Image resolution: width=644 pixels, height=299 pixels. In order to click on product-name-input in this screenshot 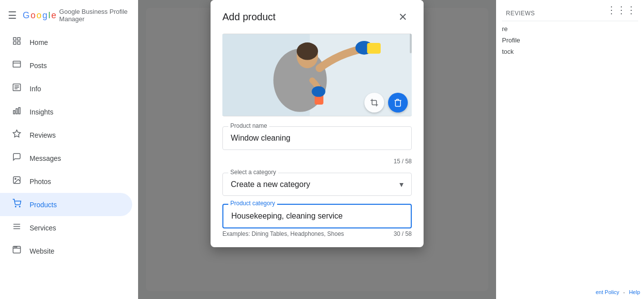, I will do `click(317, 138)`.